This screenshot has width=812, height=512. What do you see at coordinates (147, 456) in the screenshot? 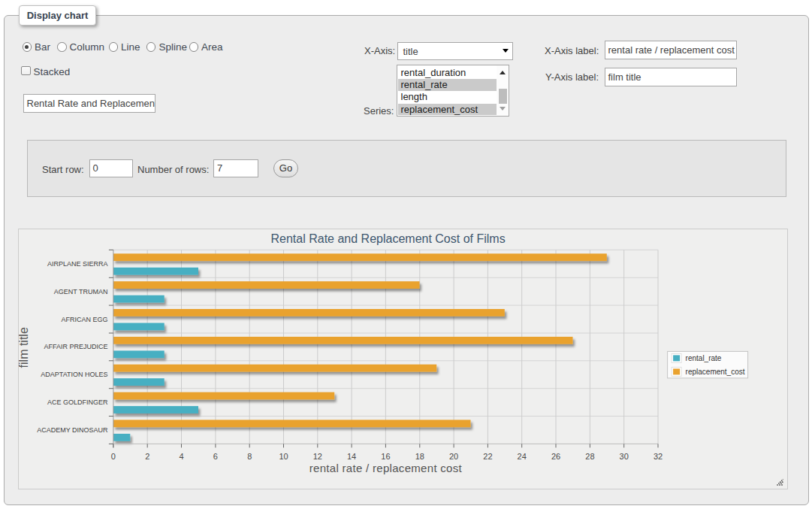
I see `svg-text: 2` at bounding box center [147, 456].